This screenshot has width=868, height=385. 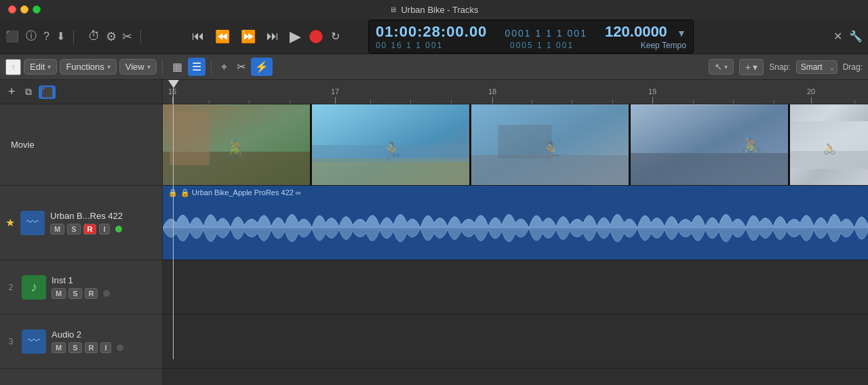 I want to click on add-tool-button: + ▾, so click(x=751, y=67).